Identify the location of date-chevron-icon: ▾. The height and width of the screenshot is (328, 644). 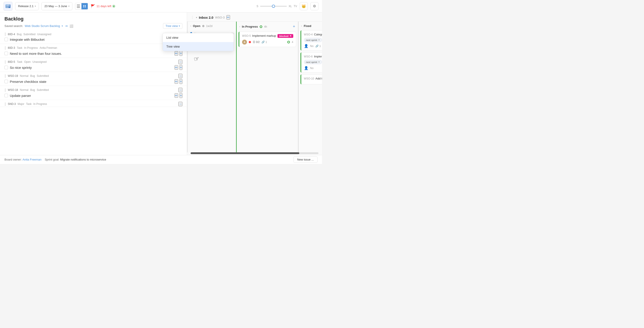
(69, 6).